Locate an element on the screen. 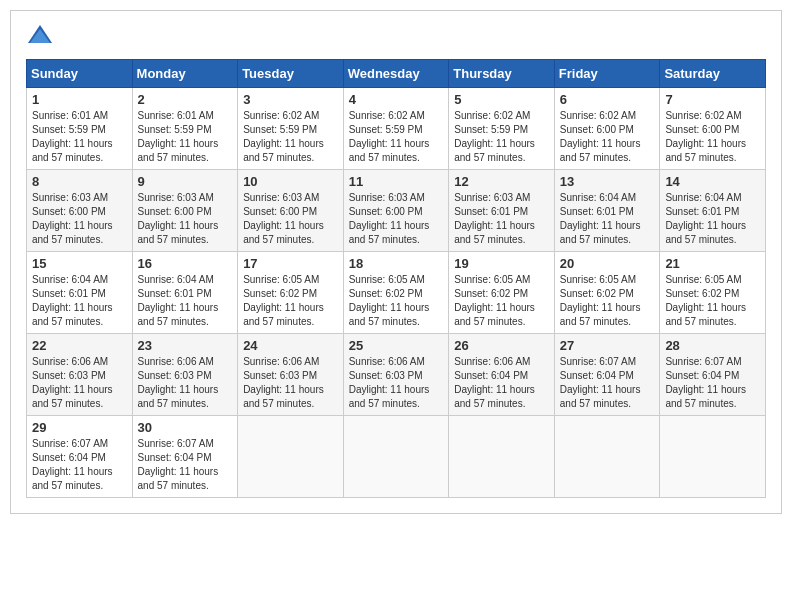 Image resolution: width=792 pixels, height=612 pixels. day-number: 27 is located at coordinates (608, 346).